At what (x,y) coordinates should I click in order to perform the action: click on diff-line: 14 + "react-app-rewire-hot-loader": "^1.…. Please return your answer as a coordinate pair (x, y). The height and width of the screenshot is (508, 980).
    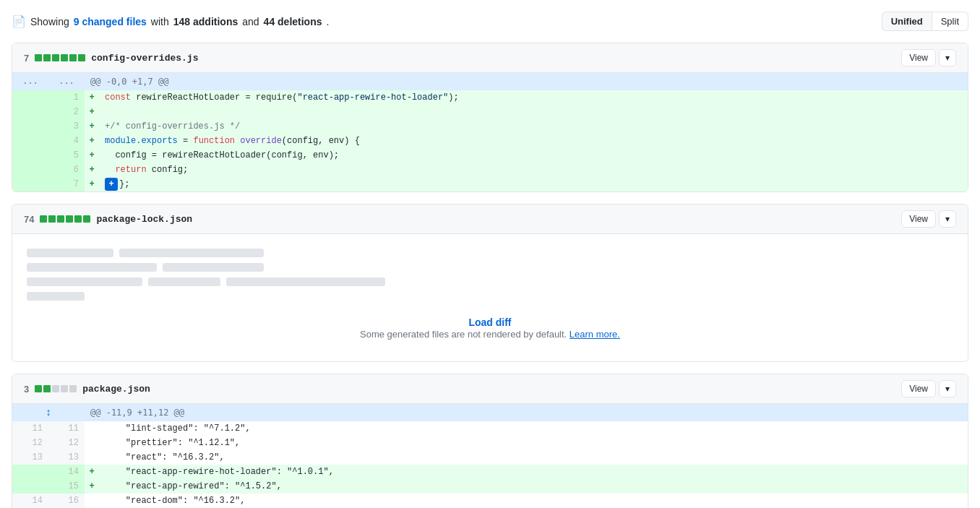
    Looking at the image, I should click on (490, 472).